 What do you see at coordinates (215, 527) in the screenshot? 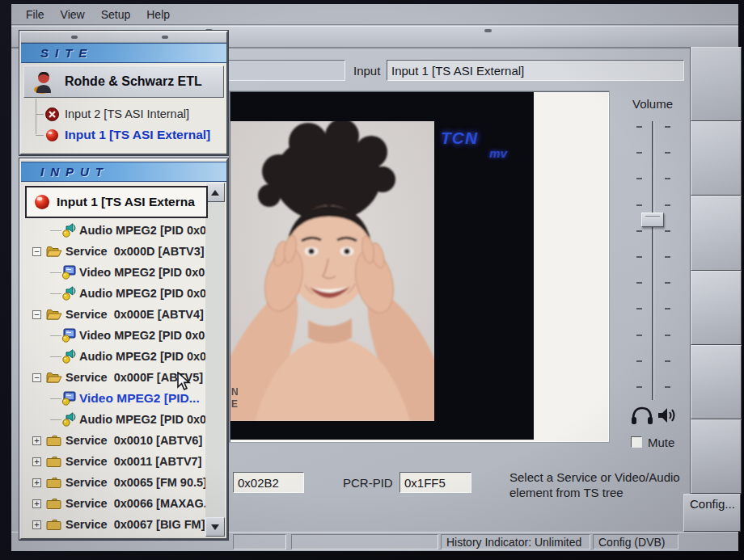
I see `arrow-down-icon` at bounding box center [215, 527].